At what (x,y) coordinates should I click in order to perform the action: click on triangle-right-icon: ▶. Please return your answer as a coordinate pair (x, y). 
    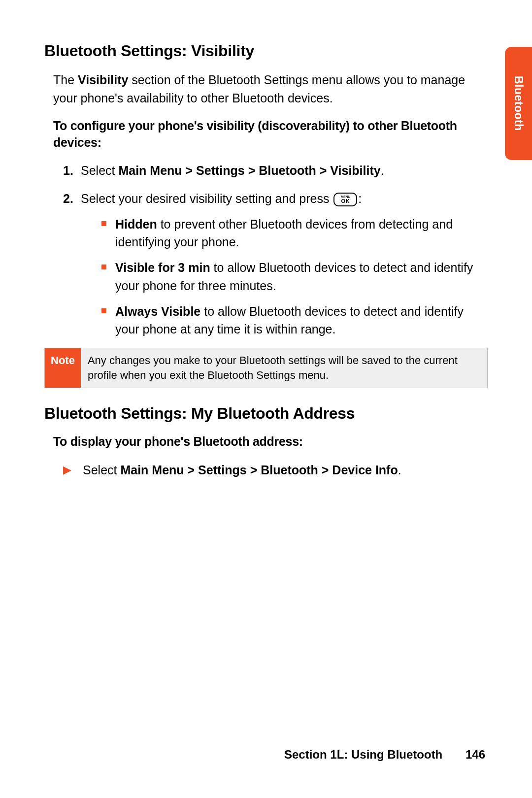
    Looking at the image, I should click on (67, 470).